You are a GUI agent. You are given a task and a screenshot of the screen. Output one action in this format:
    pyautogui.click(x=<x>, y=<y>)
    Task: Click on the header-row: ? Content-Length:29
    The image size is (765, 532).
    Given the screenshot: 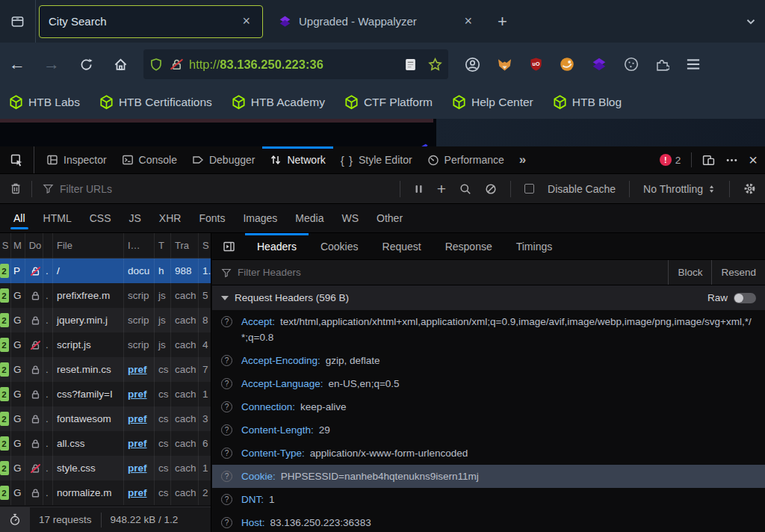 What is the action you would take?
    pyautogui.click(x=489, y=430)
    